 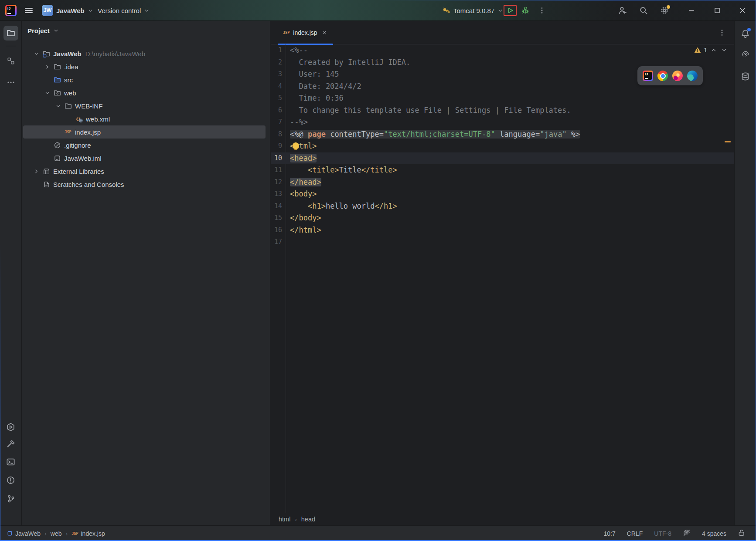 What do you see at coordinates (502, 159) in the screenshot?
I see `code-line-10: 10<head>` at bounding box center [502, 159].